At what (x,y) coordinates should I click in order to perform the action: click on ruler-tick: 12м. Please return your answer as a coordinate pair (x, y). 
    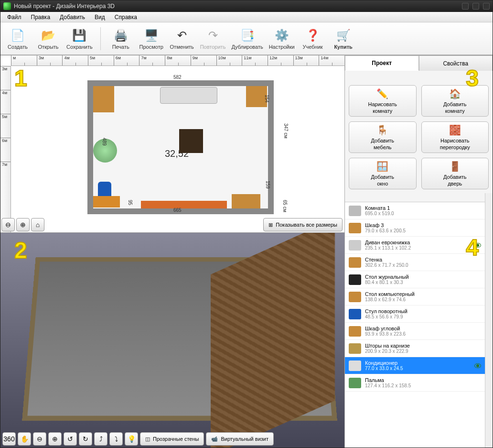
    Looking at the image, I should click on (280, 60).